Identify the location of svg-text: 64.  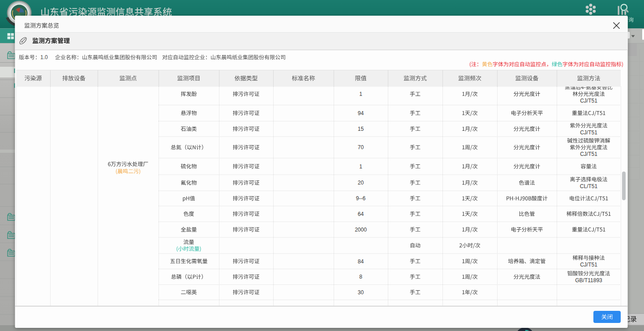
(361, 214).